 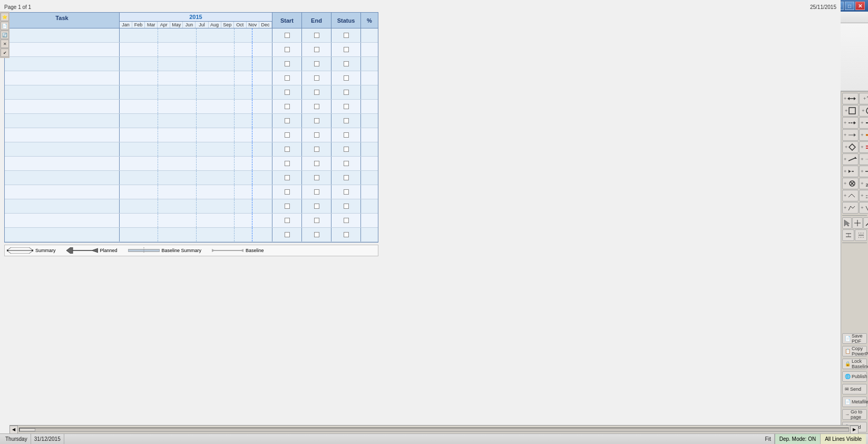 What do you see at coordinates (14, 430) in the screenshot?
I see `scroll-left-btn: ◀` at bounding box center [14, 430].